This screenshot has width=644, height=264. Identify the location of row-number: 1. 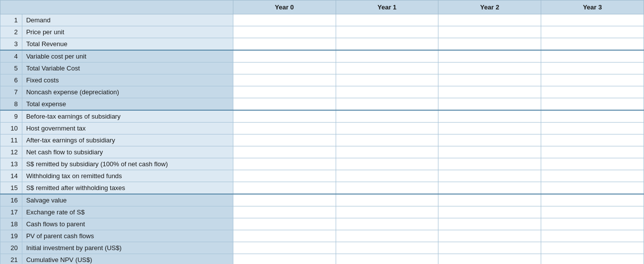
(11, 20).